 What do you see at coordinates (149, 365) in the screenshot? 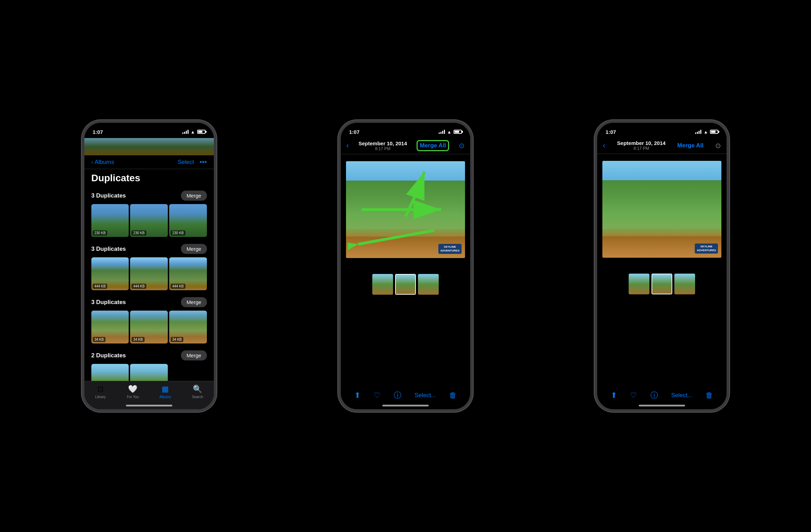
I see `duplicate-group-4: 2 Duplicates Merge` at bounding box center [149, 365].